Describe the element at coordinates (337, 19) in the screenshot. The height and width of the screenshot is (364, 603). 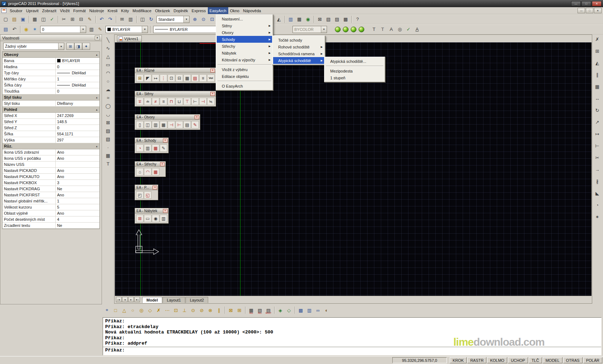
I see `image-attach-icon: ▨` at that location.